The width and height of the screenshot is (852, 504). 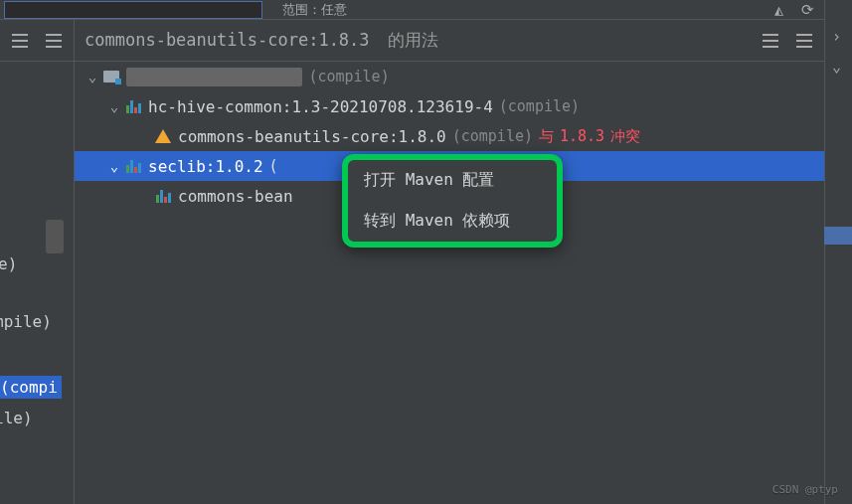 What do you see at coordinates (779, 10) in the screenshot?
I see `warning-icon: ◭` at bounding box center [779, 10].